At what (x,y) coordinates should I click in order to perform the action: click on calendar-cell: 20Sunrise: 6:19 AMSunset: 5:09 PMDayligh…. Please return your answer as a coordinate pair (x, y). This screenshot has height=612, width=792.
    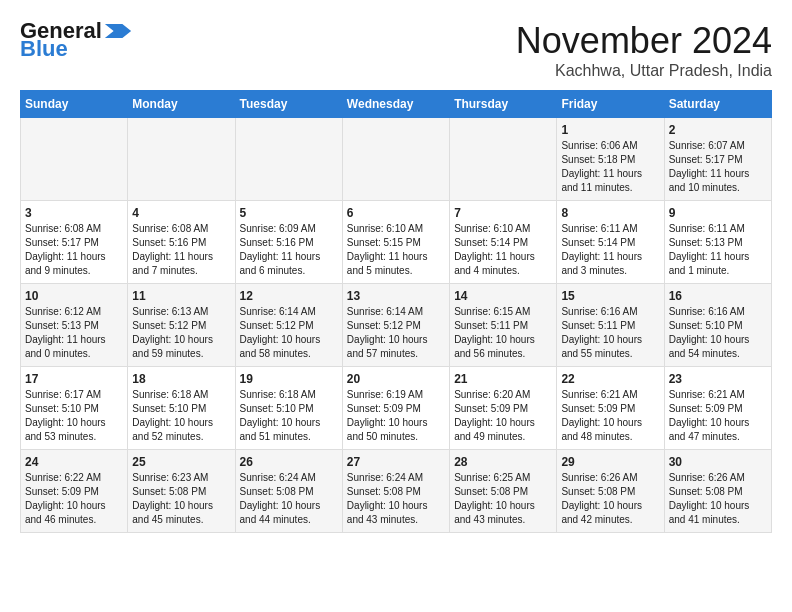
    Looking at the image, I should click on (396, 408).